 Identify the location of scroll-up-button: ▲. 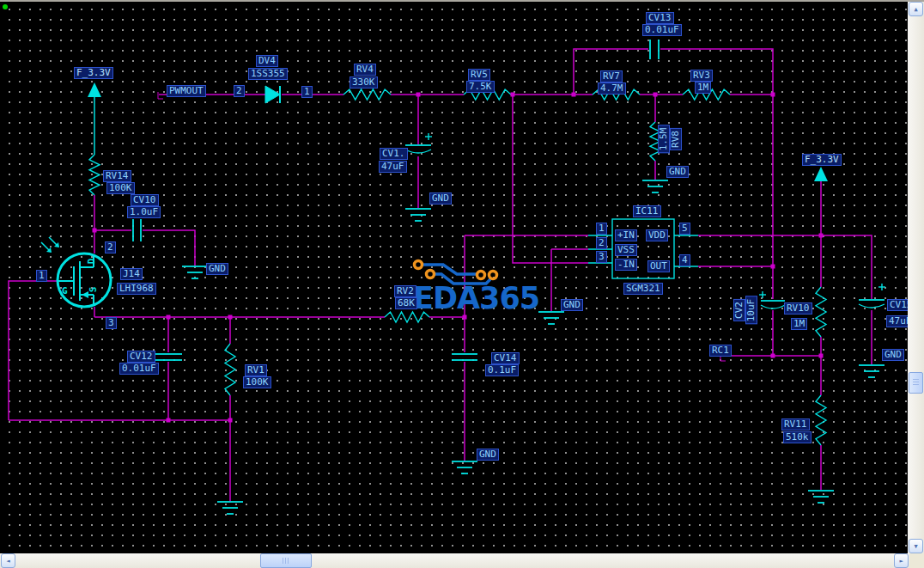
(915, 9).